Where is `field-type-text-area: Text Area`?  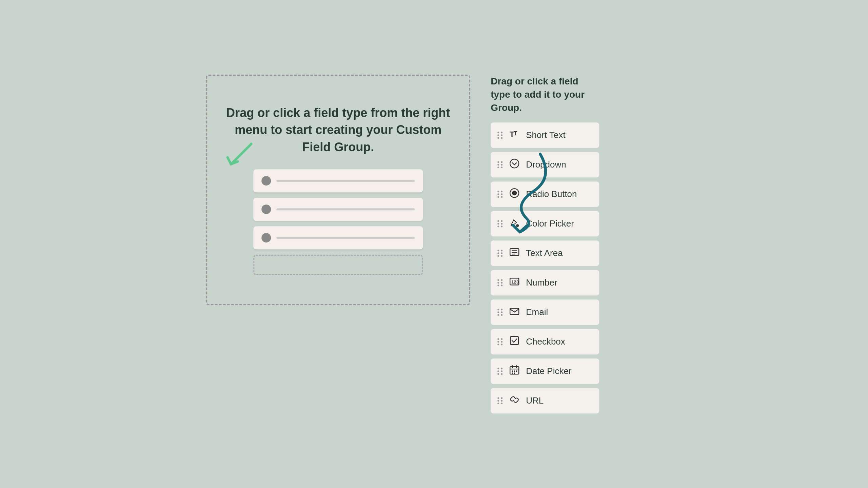
field-type-text-area: Text Area is located at coordinates (545, 253).